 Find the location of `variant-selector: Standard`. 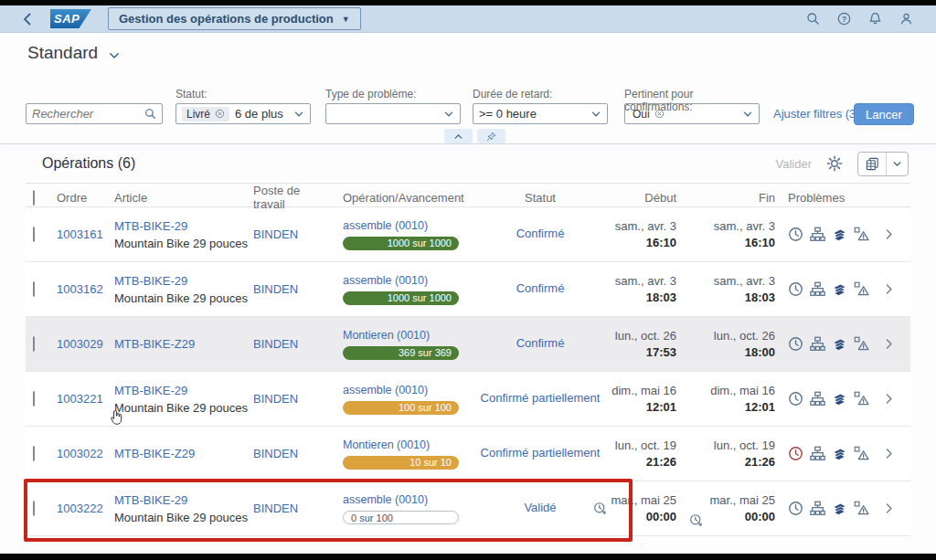

variant-selector: Standard is located at coordinates (74, 53).